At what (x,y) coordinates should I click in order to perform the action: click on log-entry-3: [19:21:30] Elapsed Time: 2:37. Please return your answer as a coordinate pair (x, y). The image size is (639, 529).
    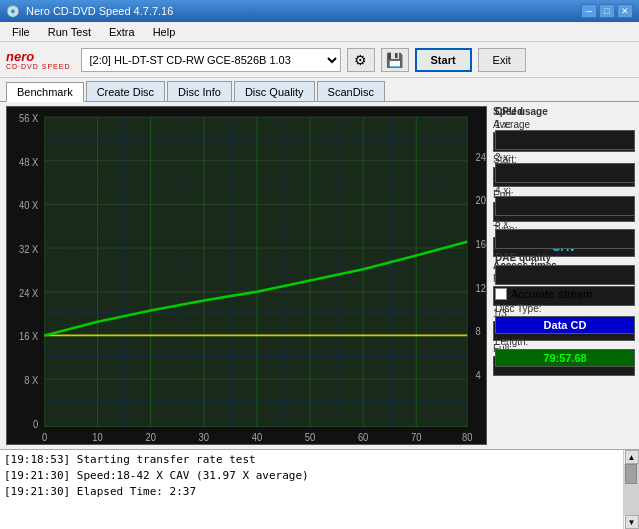
    Looking at the image, I should click on (312, 492).